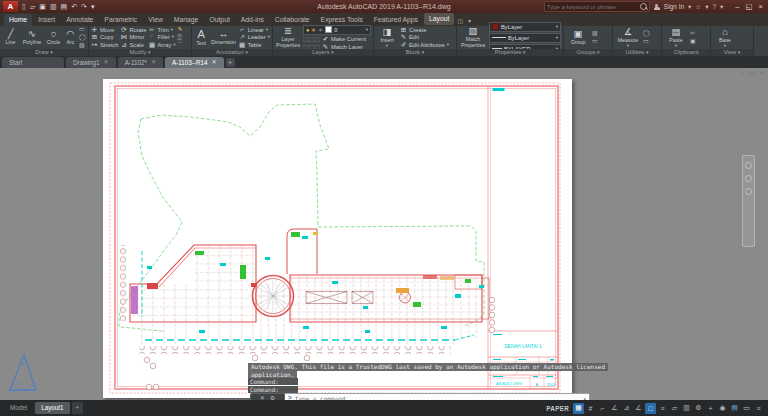  What do you see at coordinates (698, 7) in the screenshot?
I see `autodesk-app-store-icon: ☆` at bounding box center [698, 7].